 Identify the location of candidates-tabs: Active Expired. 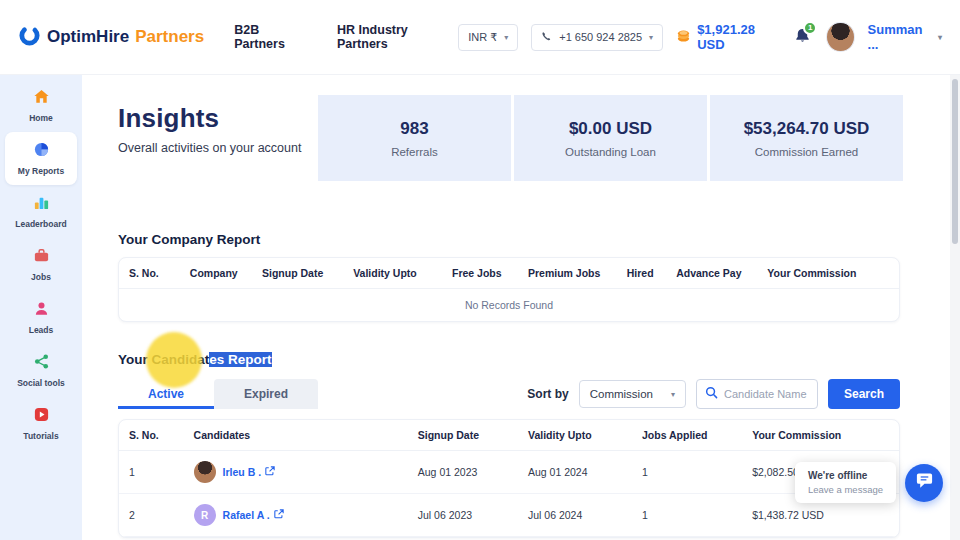
(218, 394).